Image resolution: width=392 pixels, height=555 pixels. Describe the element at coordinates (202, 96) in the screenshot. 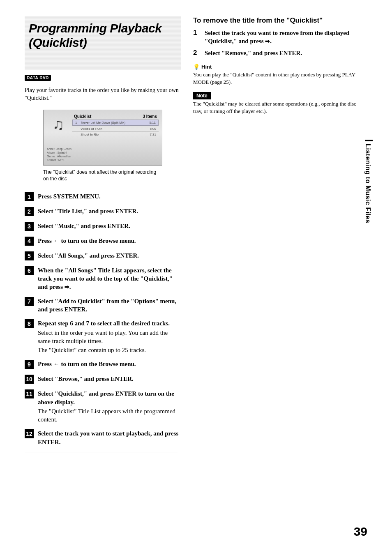

I see `note-label: Note` at that location.